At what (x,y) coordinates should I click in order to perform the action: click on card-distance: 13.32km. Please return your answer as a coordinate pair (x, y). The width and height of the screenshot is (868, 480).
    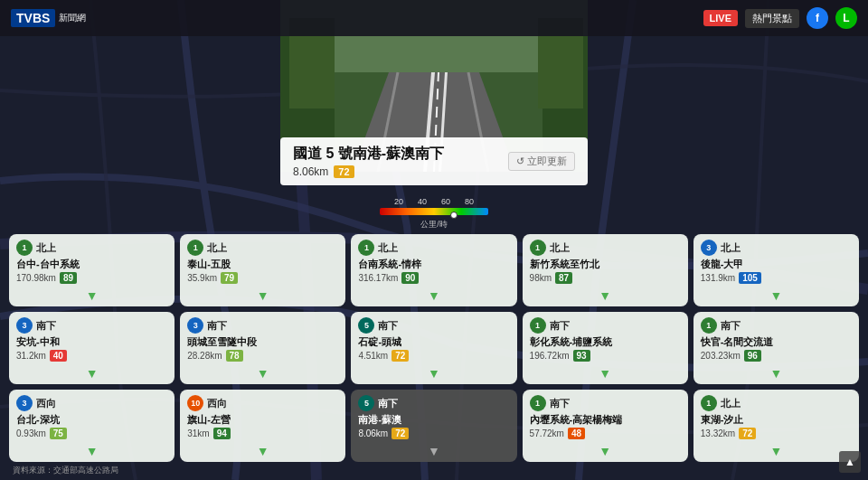
    Looking at the image, I should click on (718, 434).